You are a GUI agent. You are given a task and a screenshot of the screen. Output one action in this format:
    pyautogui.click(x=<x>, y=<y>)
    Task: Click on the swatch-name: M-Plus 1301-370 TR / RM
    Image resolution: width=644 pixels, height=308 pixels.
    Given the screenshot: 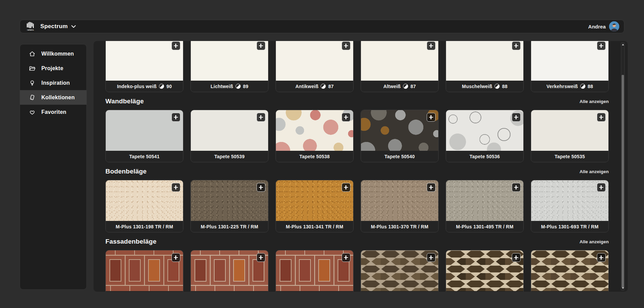 What is the action you would take?
    pyautogui.click(x=400, y=227)
    